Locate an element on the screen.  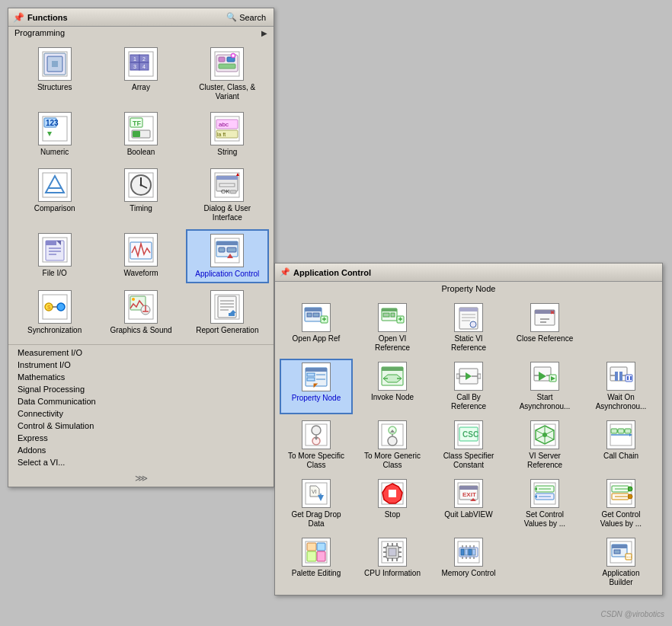
app-icon-label-tospecific: To More Specific Class is located at coordinates (317, 461).